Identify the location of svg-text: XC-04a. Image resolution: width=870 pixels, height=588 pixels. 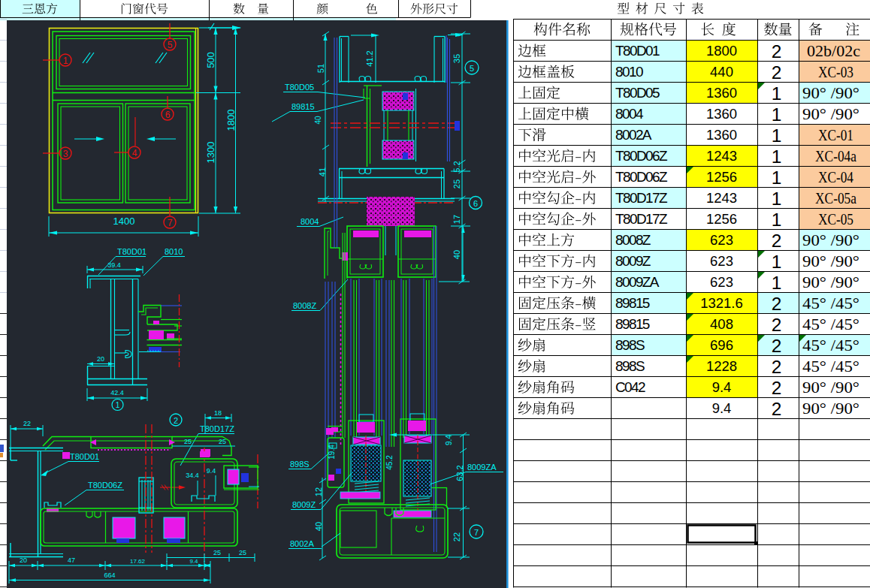
(836, 156).